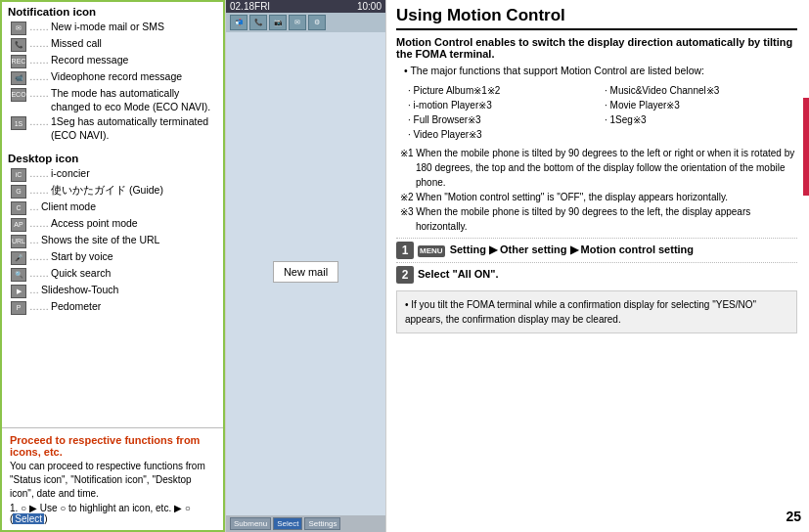 The width and height of the screenshot is (809, 532). Describe the element at coordinates (19, 207) in the screenshot. I see `client-mode-icon: C` at that location.